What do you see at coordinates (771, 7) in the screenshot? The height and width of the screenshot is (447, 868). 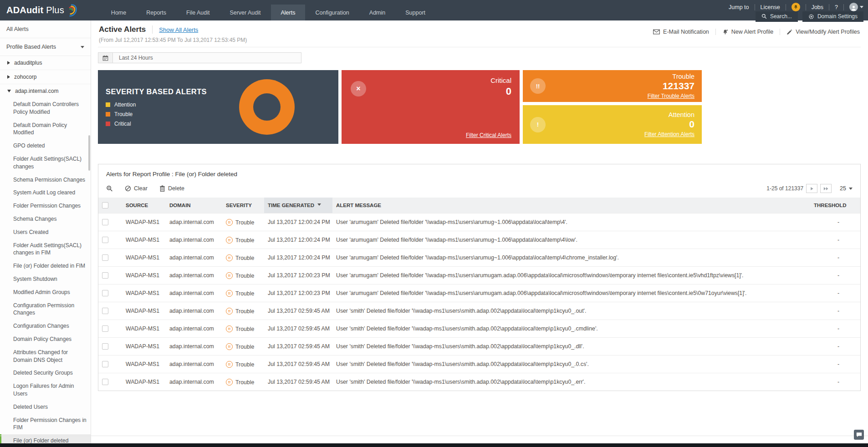 I see `license-link: License` at bounding box center [771, 7].